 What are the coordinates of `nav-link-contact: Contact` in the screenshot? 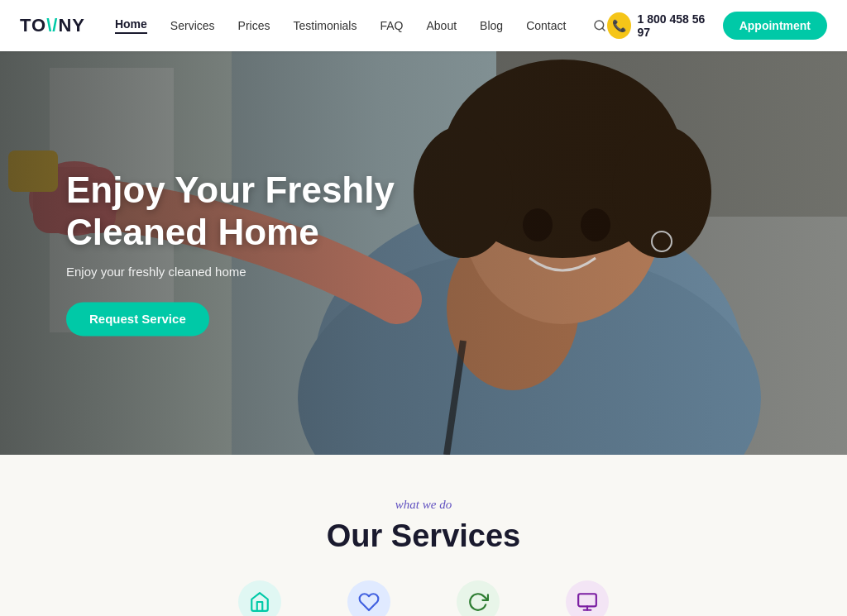 It's located at (546, 26).